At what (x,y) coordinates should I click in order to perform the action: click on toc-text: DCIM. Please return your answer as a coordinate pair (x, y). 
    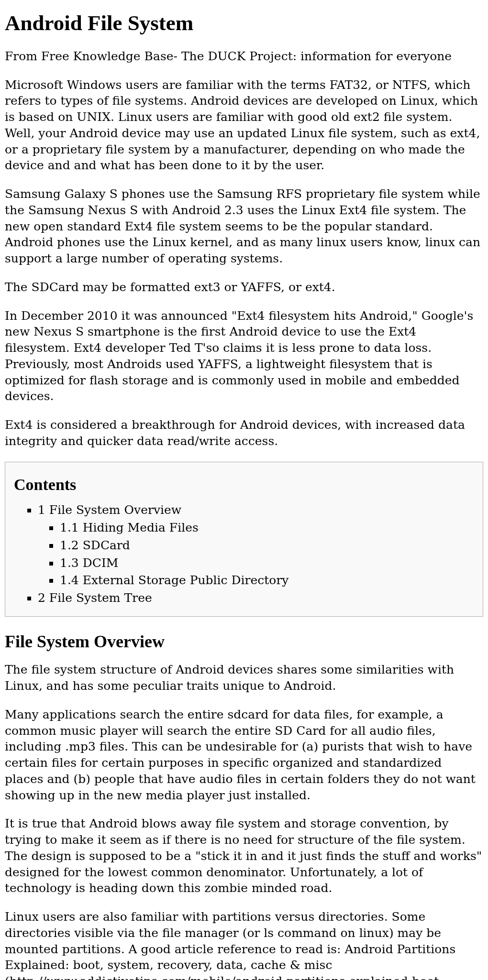
    Looking at the image, I should click on (100, 563).